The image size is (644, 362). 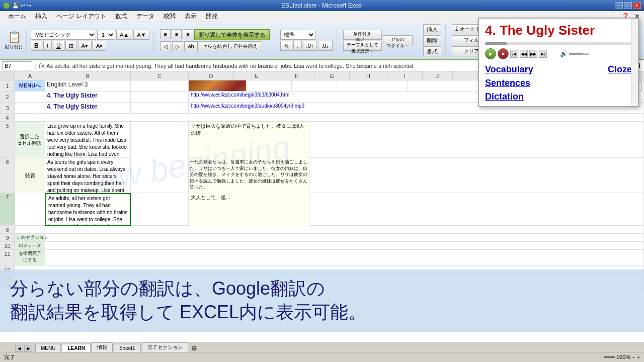 I want to click on formula-icon: ƒx, so click(x=41, y=66).